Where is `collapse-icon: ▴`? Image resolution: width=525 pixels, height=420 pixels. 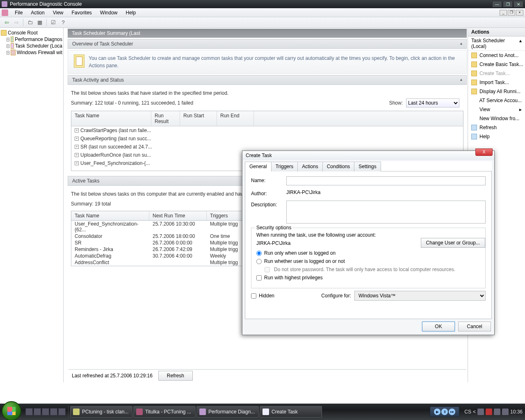 collapse-icon: ▴ is located at coordinates (520, 43).